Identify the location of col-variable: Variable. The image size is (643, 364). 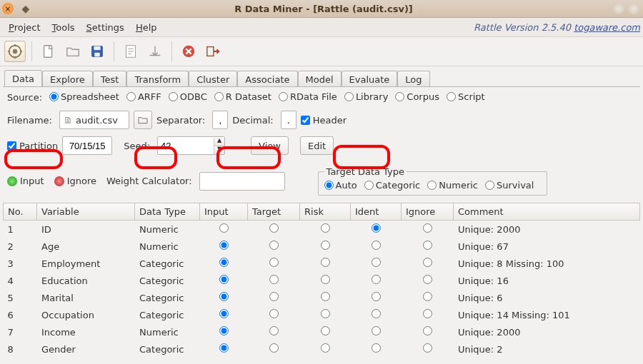
(86, 212).